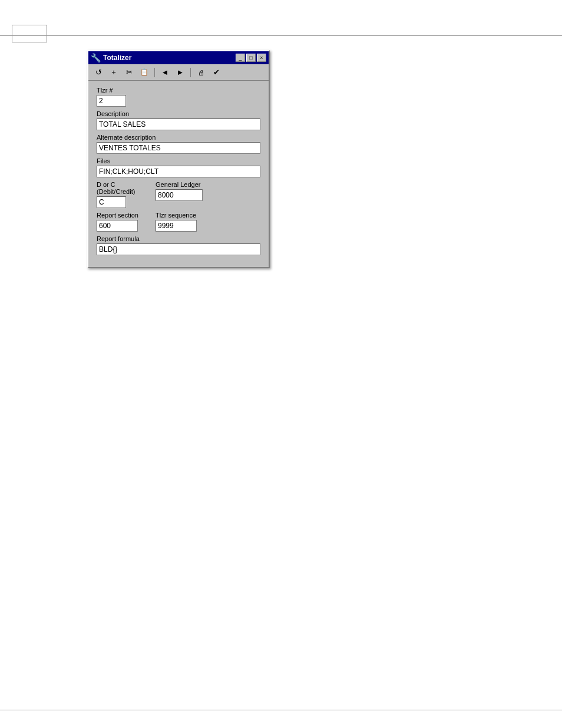 The height and width of the screenshot is (728, 562). What do you see at coordinates (178, 114) in the screenshot?
I see `description-label: Description` at bounding box center [178, 114].